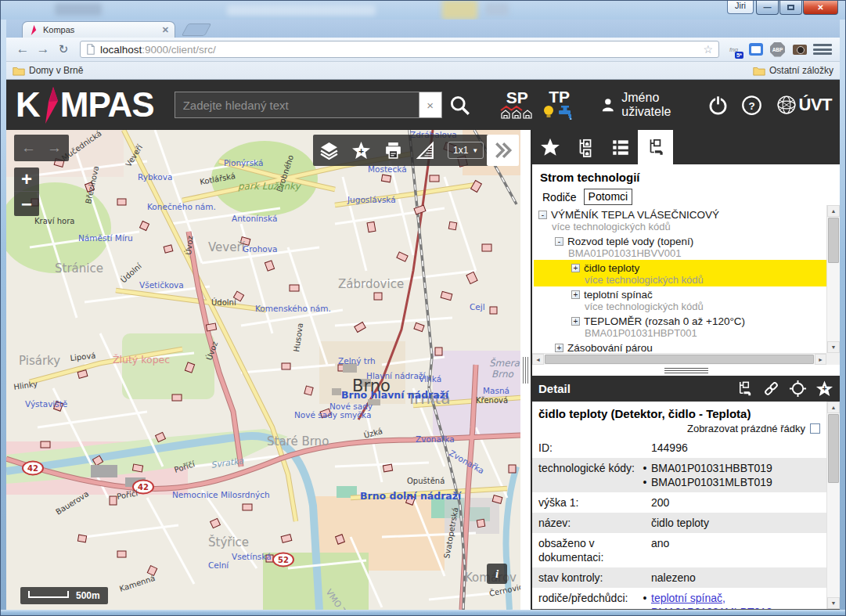 This screenshot has height=616, width=846. Describe the element at coordinates (585, 147) in the screenshot. I see `tab-building-tree` at that location.